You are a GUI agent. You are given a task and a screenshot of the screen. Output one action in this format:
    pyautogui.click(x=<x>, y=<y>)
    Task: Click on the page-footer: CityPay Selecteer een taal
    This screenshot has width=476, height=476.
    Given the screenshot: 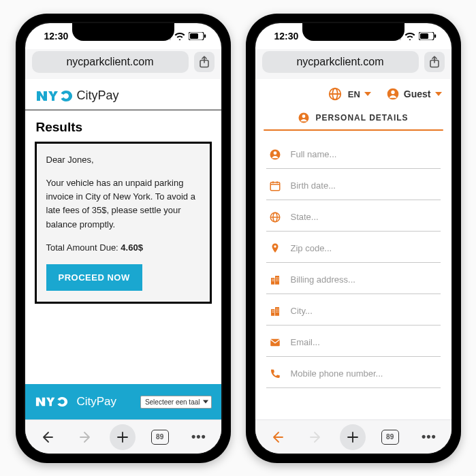 What is the action you would take?
    pyautogui.click(x=123, y=402)
    